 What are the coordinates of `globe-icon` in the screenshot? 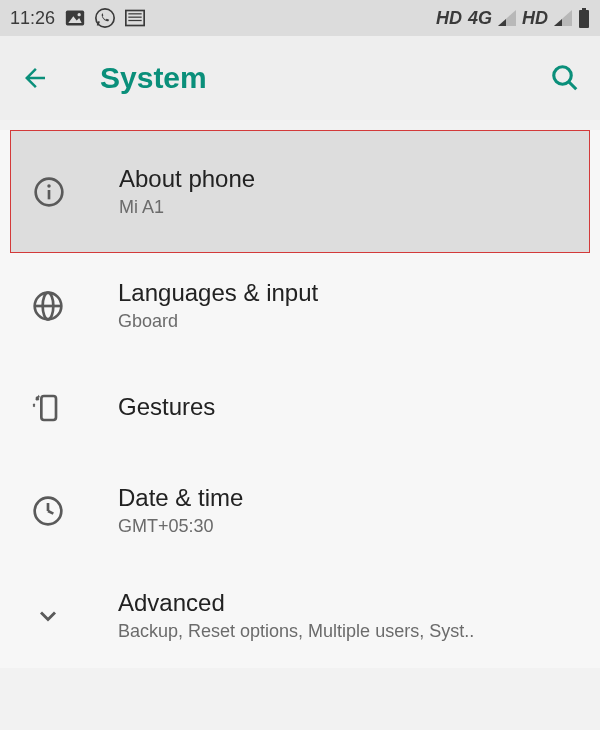 It's located at (48, 306).